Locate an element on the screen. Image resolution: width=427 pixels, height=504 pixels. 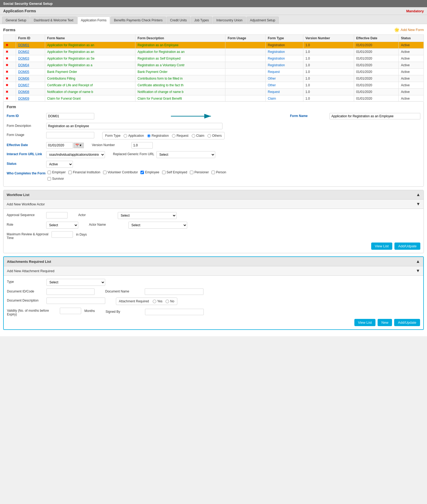
workflow-add-update-button: Add/Udpate is located at coordinates (408, 246).